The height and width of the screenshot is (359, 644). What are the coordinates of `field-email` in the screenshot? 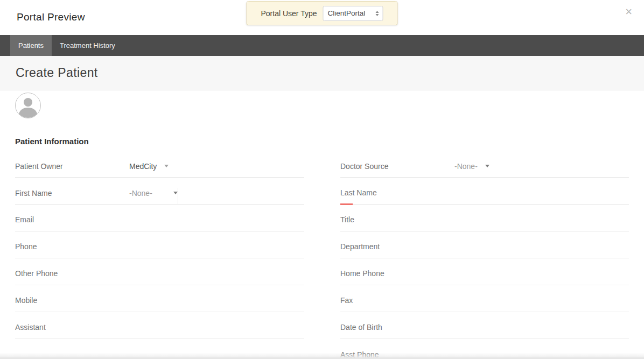 It's located at (159, 218).